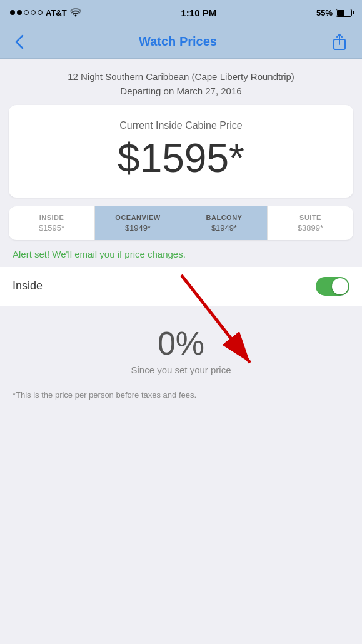  I want to click on tab-inside-price: $1595*, so click(51, 228).